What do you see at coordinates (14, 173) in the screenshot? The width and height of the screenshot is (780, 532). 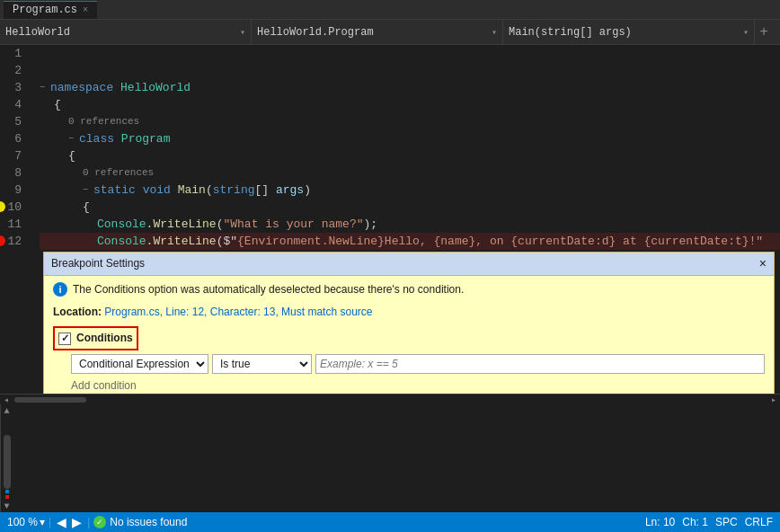 I see `line-num-8: 8` at bounding box center [14, 173].